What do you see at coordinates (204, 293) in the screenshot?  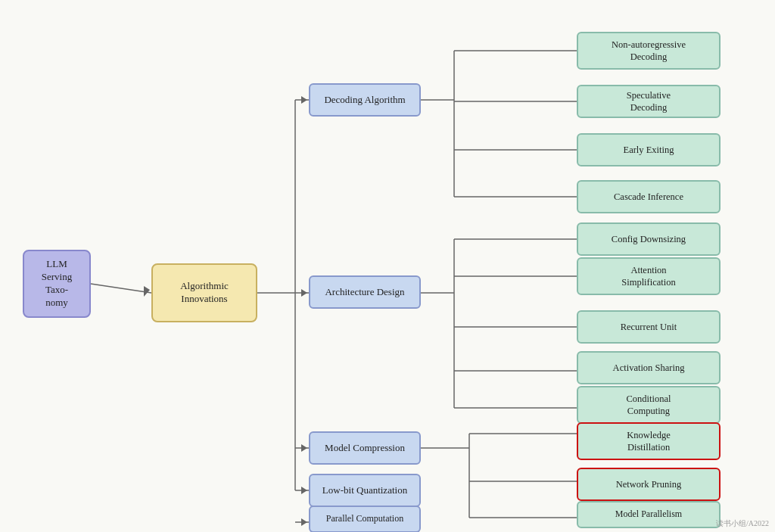 I see `node-algo-label: Algorithmic Innovations` at bounding box center [204, 293].